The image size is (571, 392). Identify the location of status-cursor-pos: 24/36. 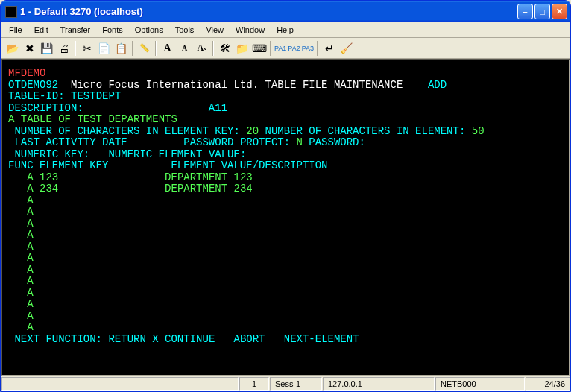
(548, 384).